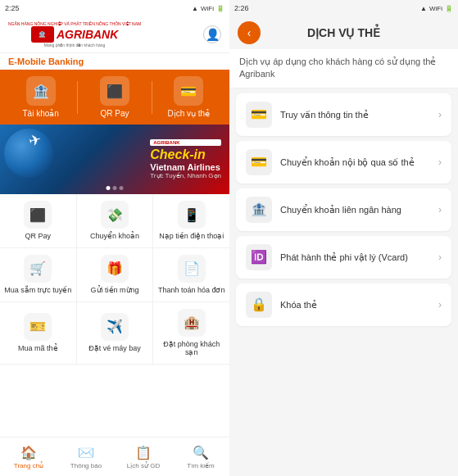 This screenshot has height=476, width=458. What do you see at coordinates (115, 275) in the screenshot?
I see `grid-row-2: 🛒 Mua sắm trực tuyến 🎁 Gửi tiền mừng 📄 T…` at bounding box center [115, 275].